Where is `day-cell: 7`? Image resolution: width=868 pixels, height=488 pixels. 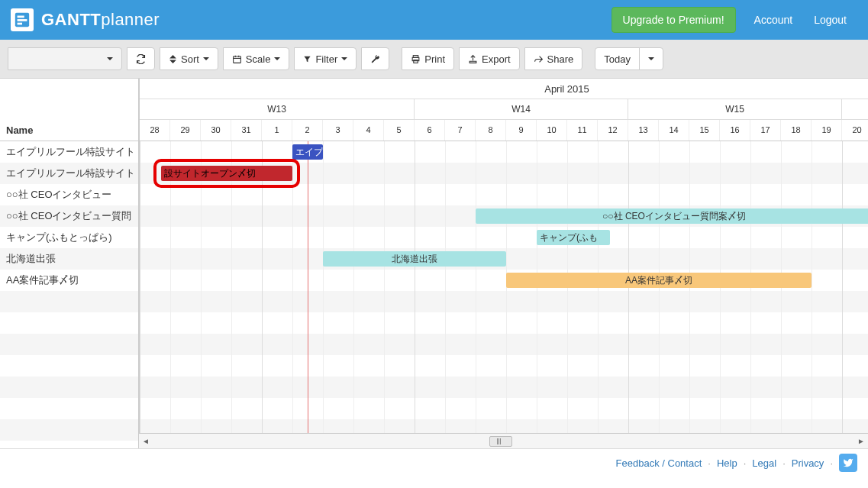 day-cell: 7 is located at coordinates (460, 130).